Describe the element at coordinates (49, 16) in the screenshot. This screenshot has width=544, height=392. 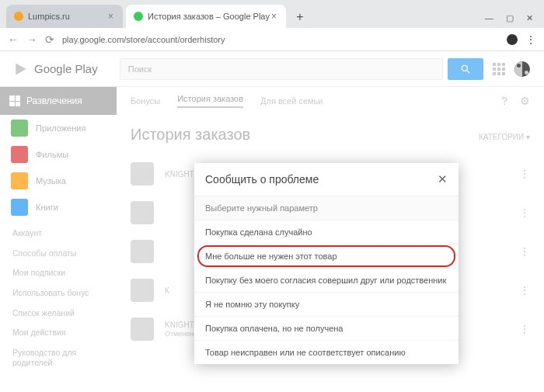
I see `tab-title: Lumpics.ru` at that location.